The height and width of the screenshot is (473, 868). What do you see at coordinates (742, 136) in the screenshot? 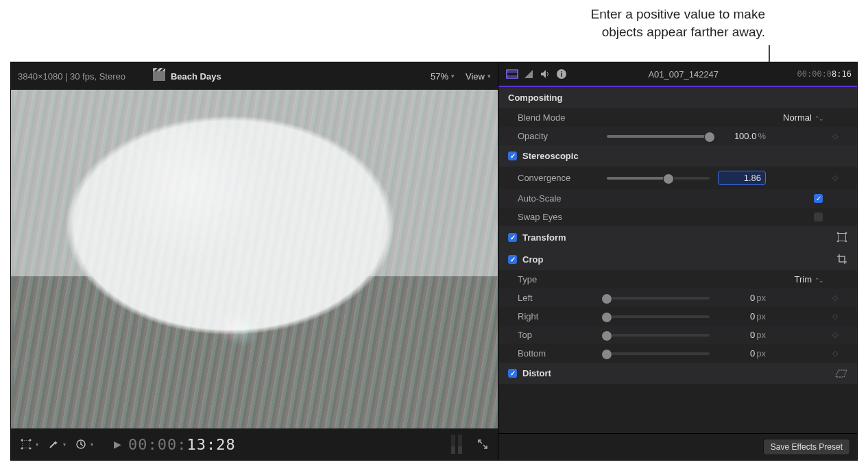
I see `opacity-value: 100.0%` at bounding box center [742, 136].